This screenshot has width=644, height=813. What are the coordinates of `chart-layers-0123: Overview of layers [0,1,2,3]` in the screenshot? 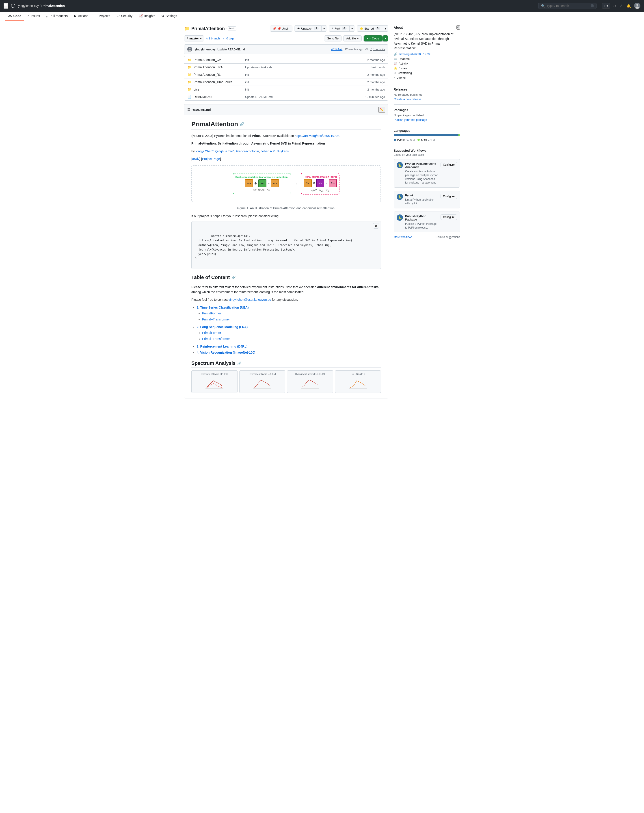 It's located at (215, 382).